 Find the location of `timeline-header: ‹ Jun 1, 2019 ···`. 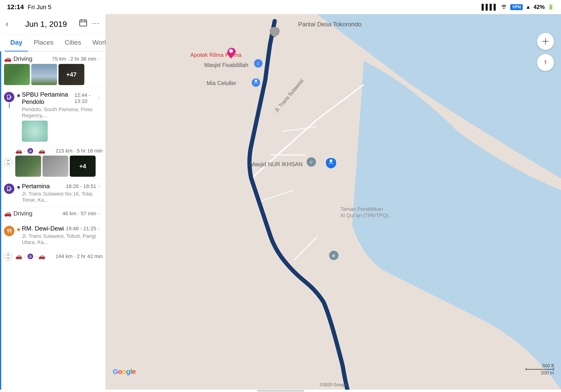

timeline-header: ‹ Jun 1, 2019 ··· is located at coordinates (53, 24).